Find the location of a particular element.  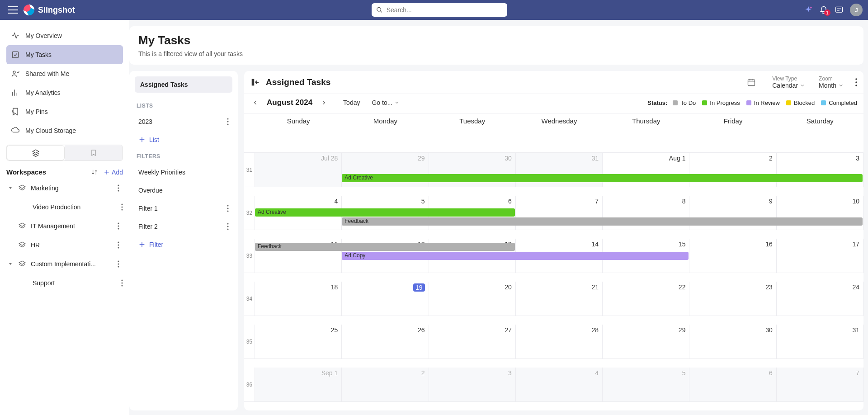

calendar-day-cell: 30 is located at coordinates (733, 342).